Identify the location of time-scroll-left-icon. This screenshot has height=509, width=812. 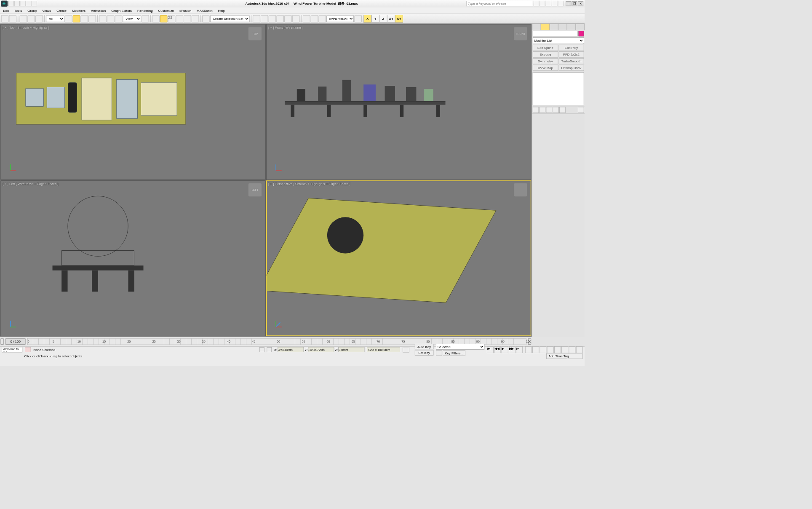
(2, 341).